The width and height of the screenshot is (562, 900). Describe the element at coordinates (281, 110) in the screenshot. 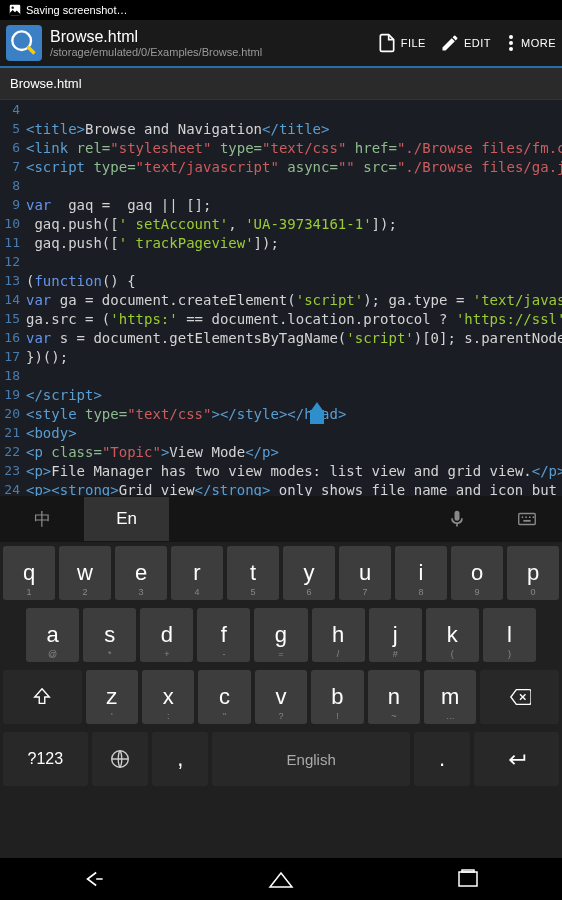

I see `code-line: 4` at that location.